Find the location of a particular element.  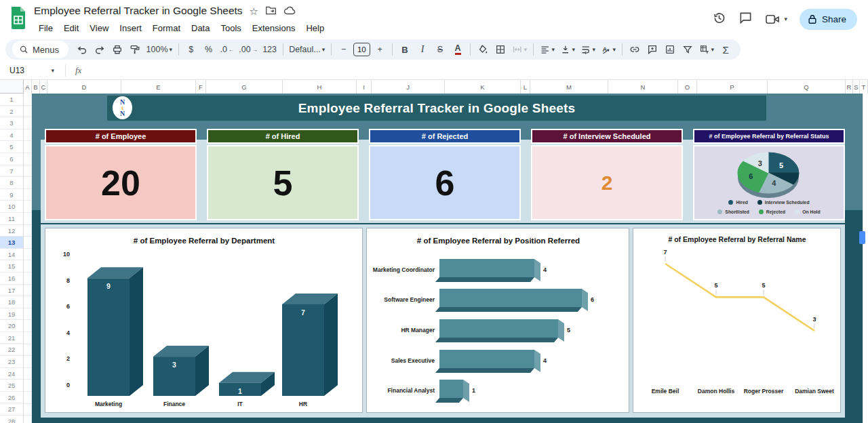

borders-button is located at coordinates (500, 49).